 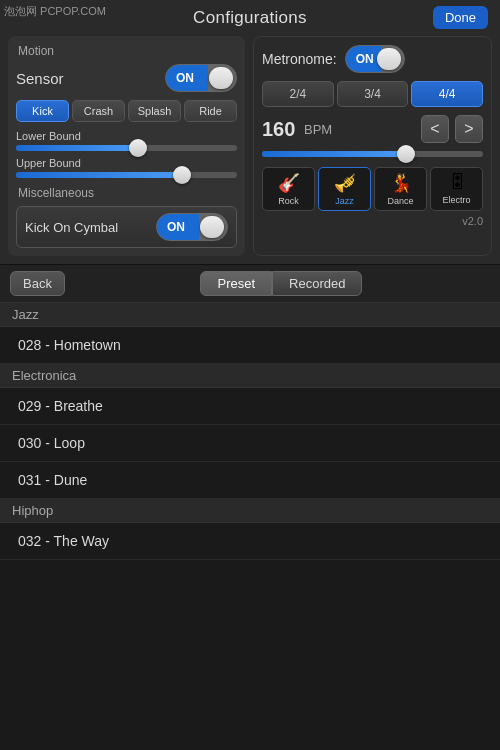 What do you see at coordinates (401, 183) in the screenshot?
I see `dance-icon: 💃` at bounding box center [401, 183].